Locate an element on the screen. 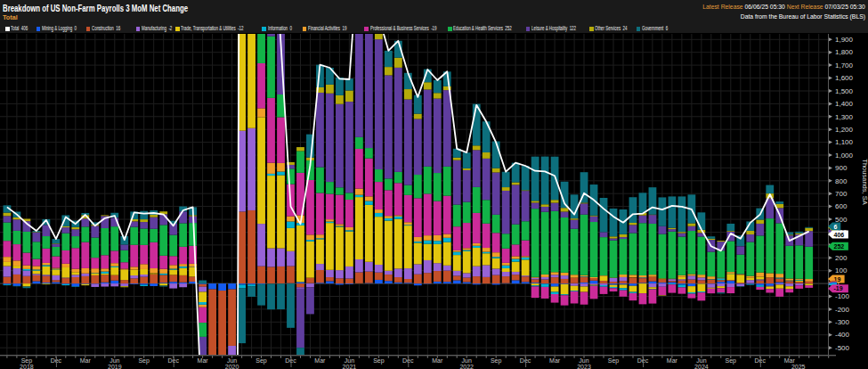 The image size is (868, 369). svg-text: -400 is located at coordinates (842, 335).